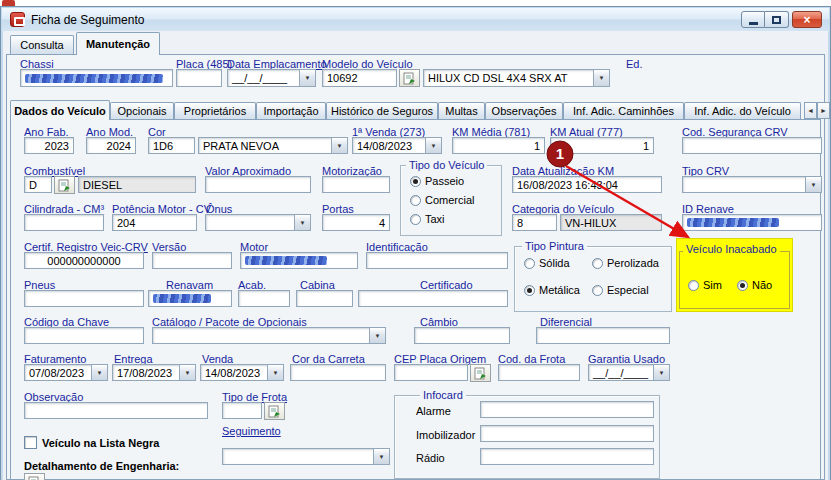 Image resolution: width=831 pixels, height=480 pixels. I want to click on seguimento-label: Seguimento, so click(252, 431).